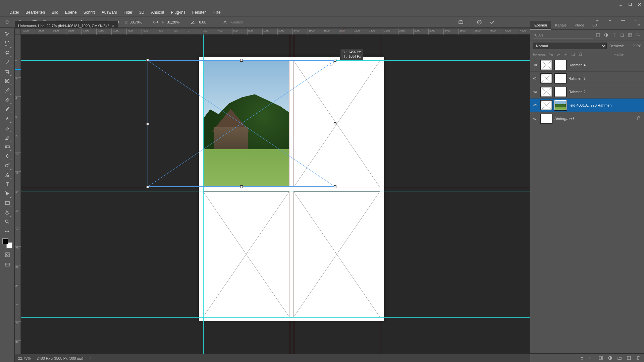 The image size is (644, 362). Describe the element at coordinates (582, 358) in the screenshot. I see `link-layers-icon` at that location.